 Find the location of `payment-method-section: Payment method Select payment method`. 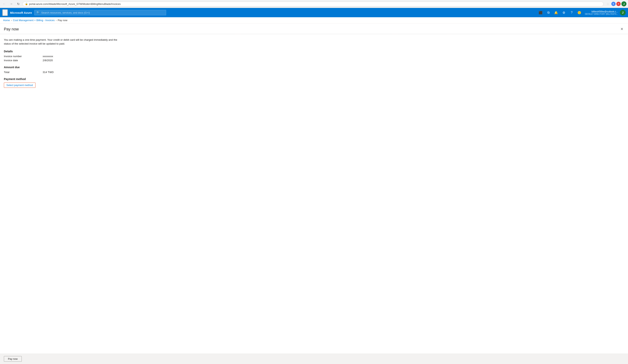

payment-method-section: Payment method Select payment method is located at coordinates (314, 83).